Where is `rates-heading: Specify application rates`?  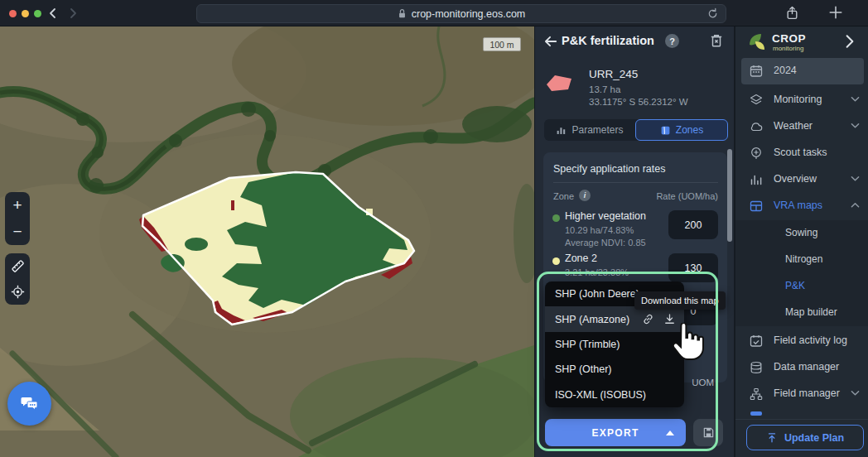 rates-heading: Specify application rates is located at coordinates (610, 169).